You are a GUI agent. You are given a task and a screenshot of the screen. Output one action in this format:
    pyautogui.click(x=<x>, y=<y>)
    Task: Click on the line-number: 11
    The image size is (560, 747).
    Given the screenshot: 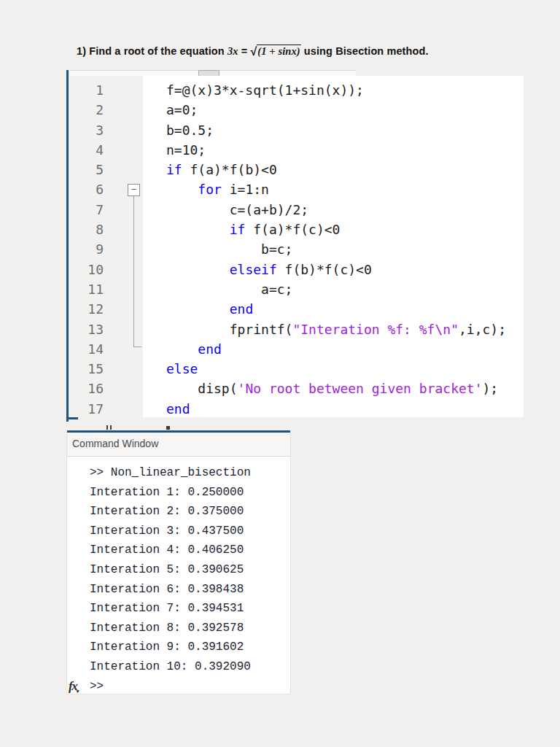 What is the action you would take?
    pyautogui.click(x=86, y=289)
    